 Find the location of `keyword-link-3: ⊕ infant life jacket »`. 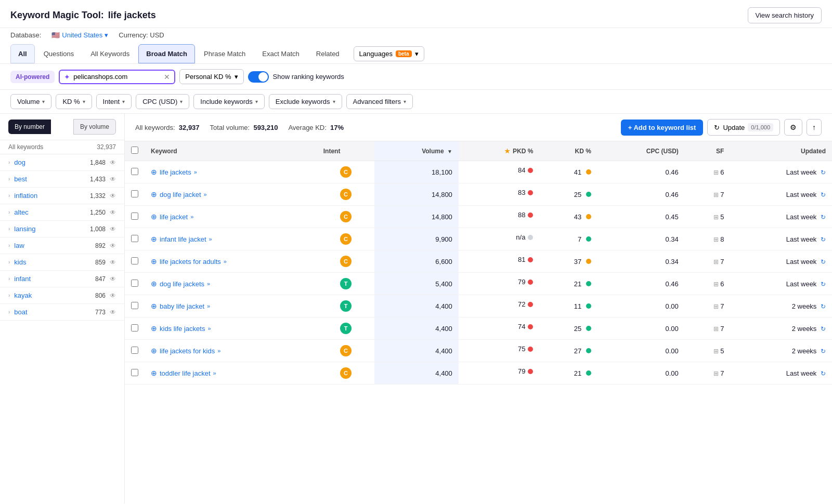

keyword-link-3: ⊕ infant life jacket » is located at coordinates (231, 239).